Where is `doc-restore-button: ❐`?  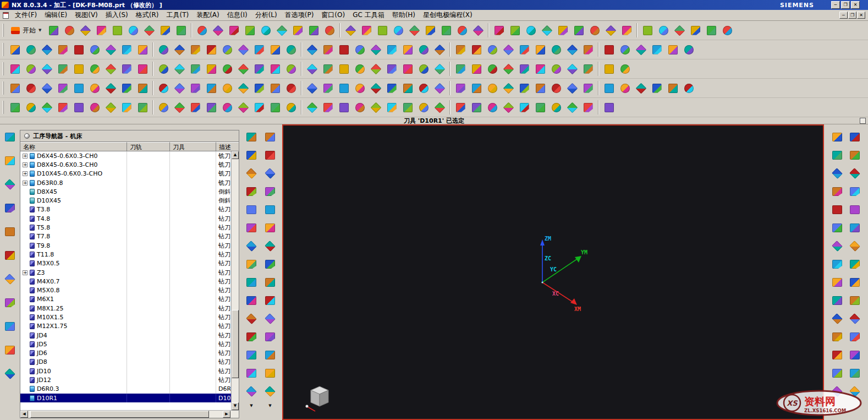
doc-restore-button: ❐ is located at coordinates (853, 15).